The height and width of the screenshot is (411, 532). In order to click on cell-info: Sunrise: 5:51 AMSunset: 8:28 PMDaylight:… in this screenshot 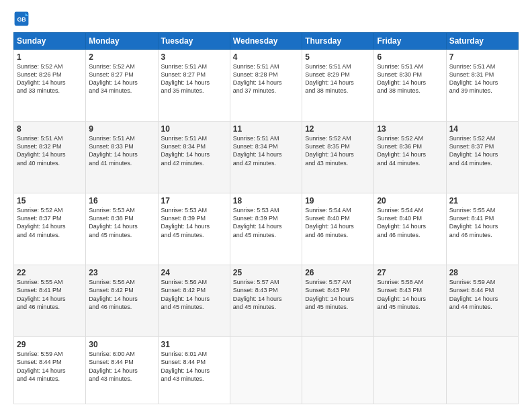, I will do `click(266, 79)`.